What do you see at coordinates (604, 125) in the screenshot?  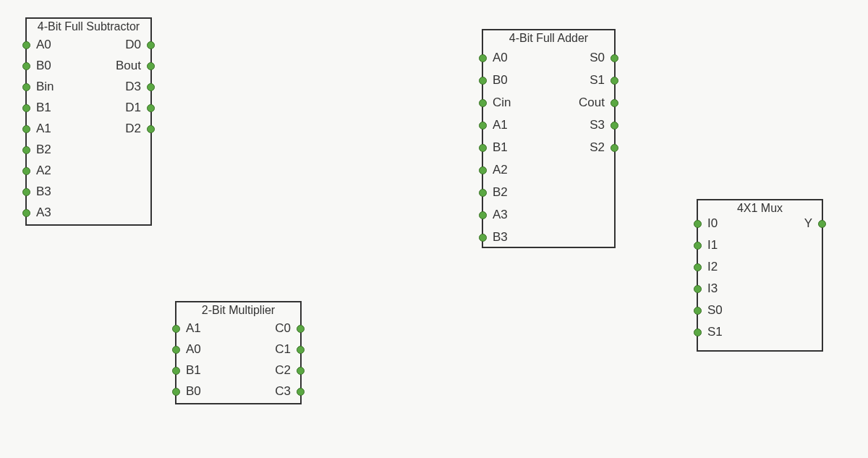 I see `adder-output-pin: S3` at bounding box center [604, 125].